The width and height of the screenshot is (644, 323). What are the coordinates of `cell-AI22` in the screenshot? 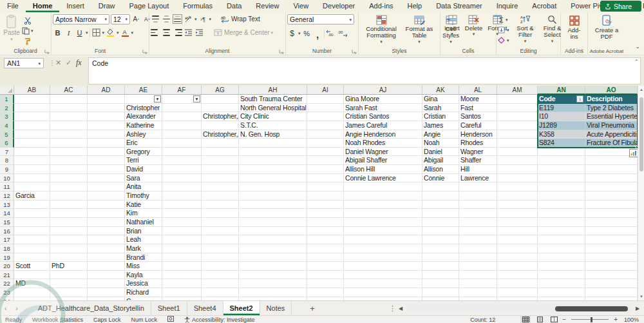 It's located at (326, 284).